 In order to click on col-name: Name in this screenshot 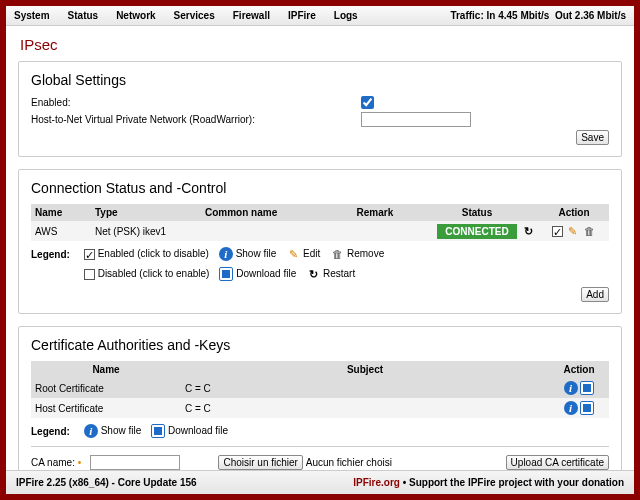, I will do `click(61, 212)`.